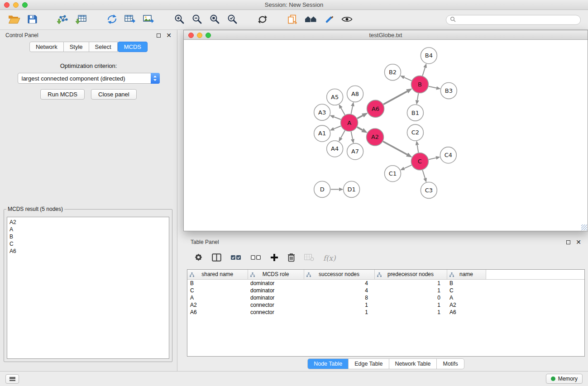 Image resolution: width=588 pixels, height=386 pixels. Describe the element at coordinates (88, 237) in the screenshot. I see `mcds-result-item: B` at that location.